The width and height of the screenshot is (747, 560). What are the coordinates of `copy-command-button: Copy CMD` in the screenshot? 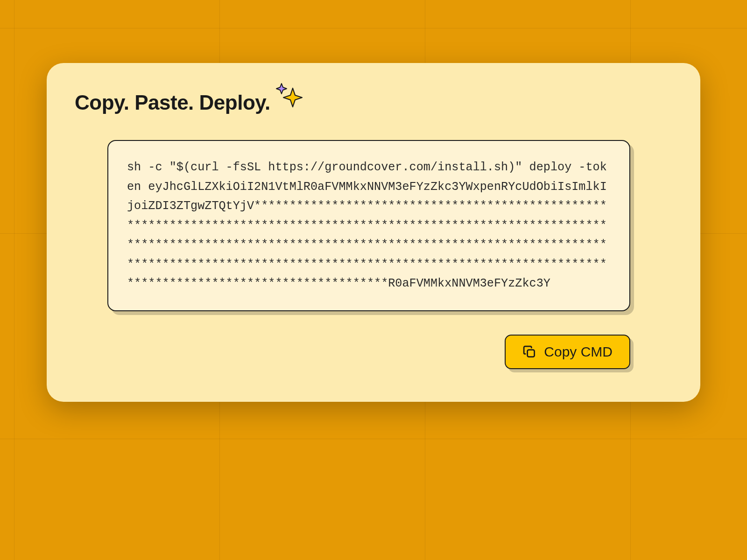 It's located at (568, 352).